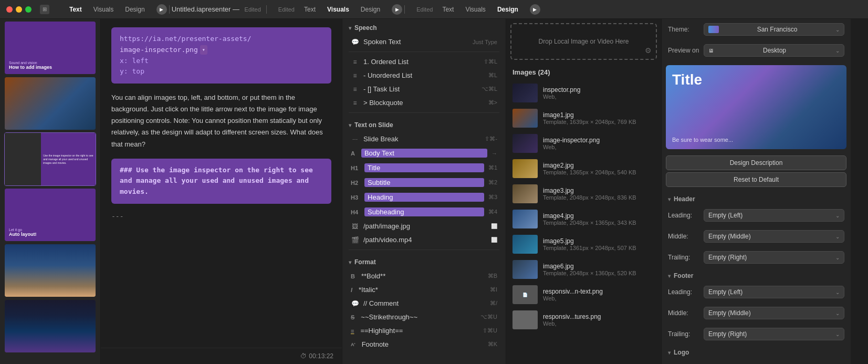 The width and height of the screenshot is (868, 364). What do you see at coordinates (159, 50) in the screenshot?
I see `code-filename: image-inspector.png` at bounding box center [159, 50].